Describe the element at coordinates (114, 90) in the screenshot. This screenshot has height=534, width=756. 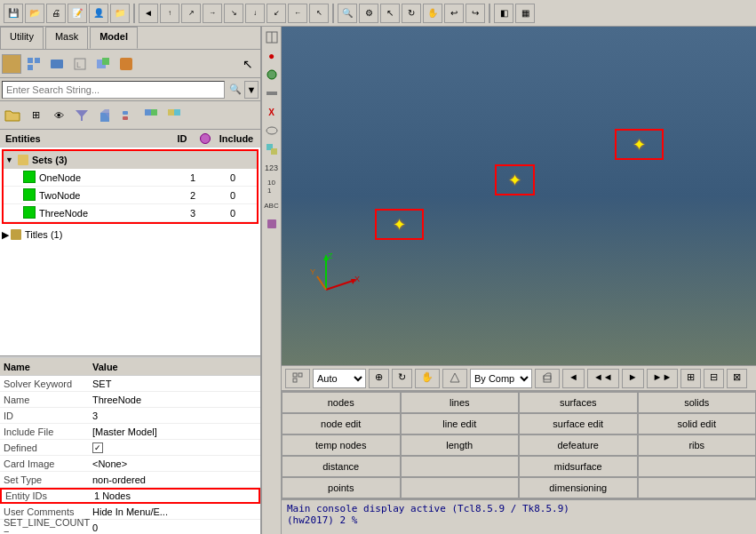
I see `search-input` at that location.